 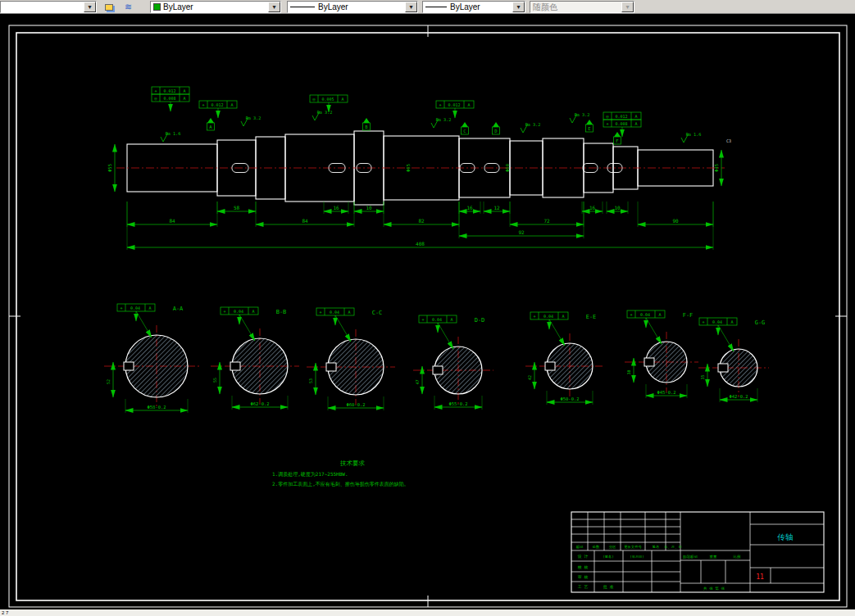 What do you see at coordinates (715, 588) in the screenshot?
I see `svg-text: 共 张 第 张` at bounding box center [715, 588].